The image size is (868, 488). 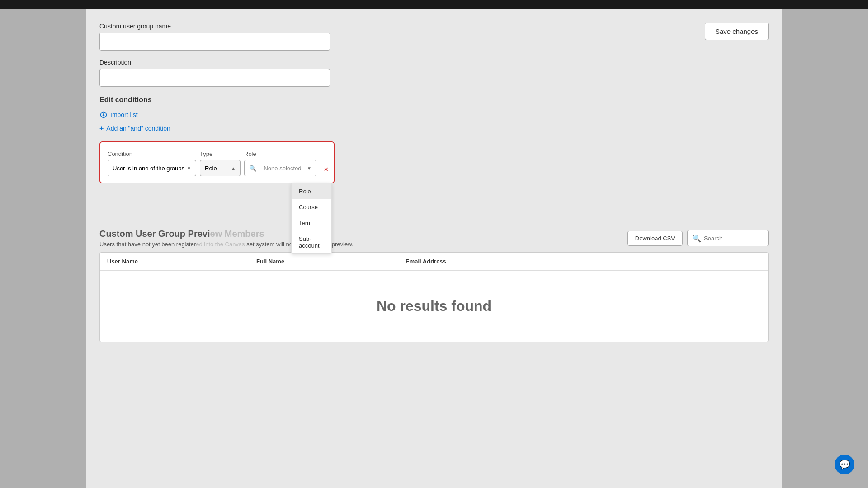 What do you see at coordinates (182, 261) in the screenshot?
I see `col-username: User Name` at bounding box center [182, 261].